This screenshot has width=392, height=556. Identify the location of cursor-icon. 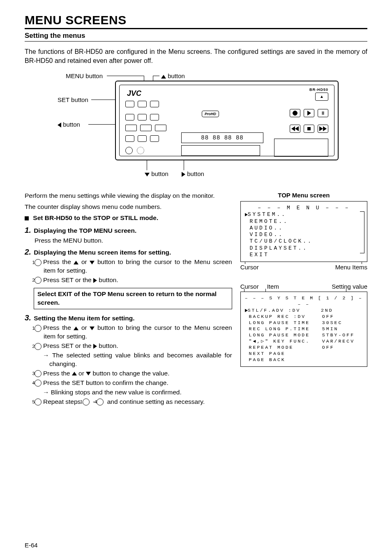
(247, 215).